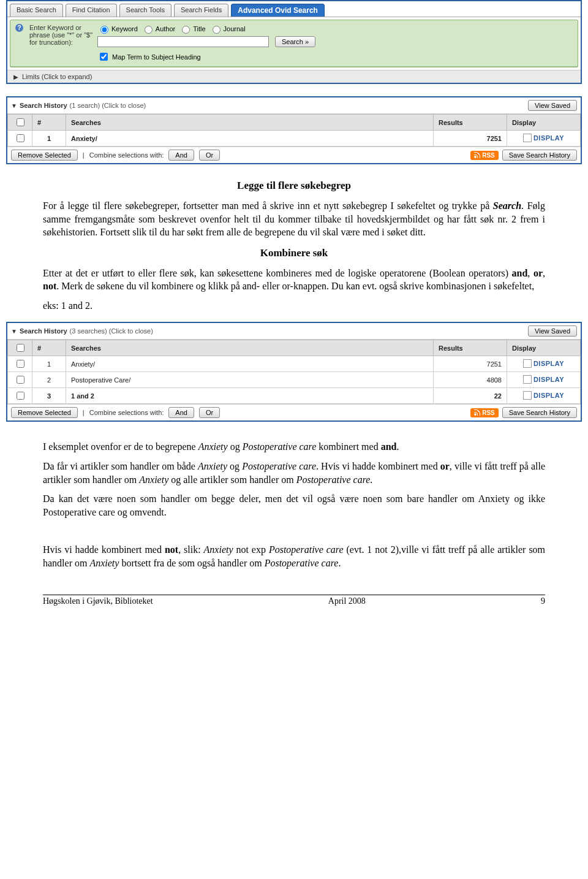  What do you see at coordinates (347, 601) in the screenshot?
I see `footer-center: April 2008` at bounding box center [347, 601].